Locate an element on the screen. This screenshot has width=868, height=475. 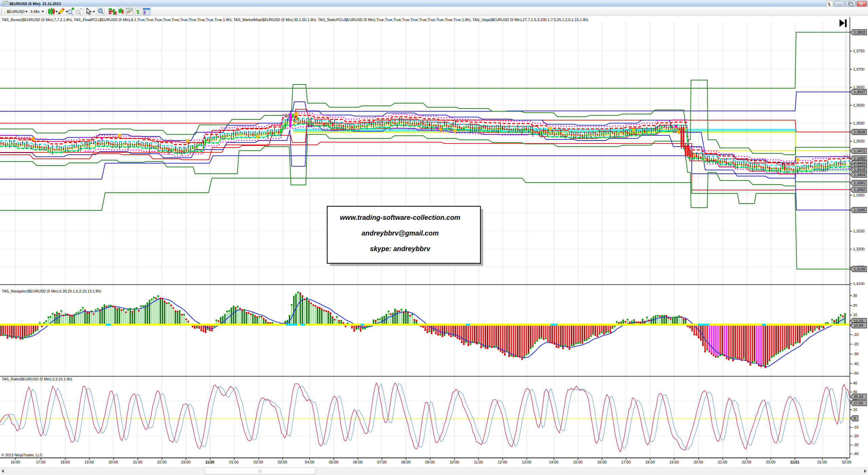
svg-text: 09:00 is located at coordinates (430, 462).